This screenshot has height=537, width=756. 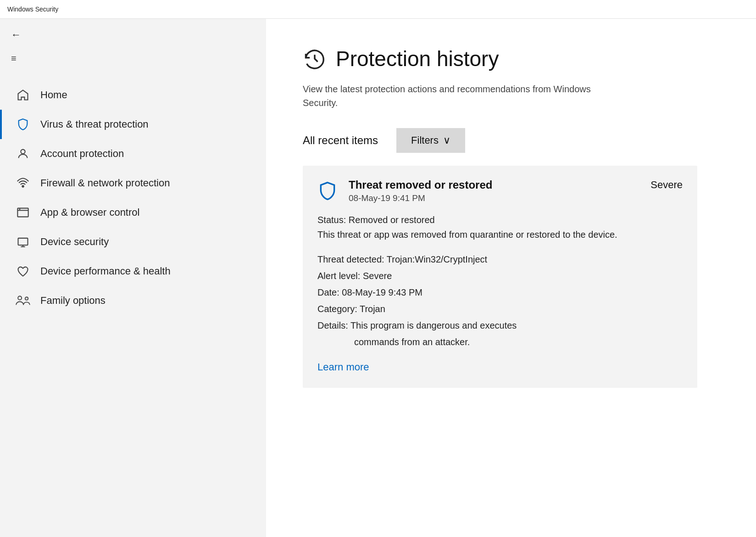 What do you see at coordinates (315, 59) in the screenshot?
I see `history-icon` at bounding box center [315, 59].